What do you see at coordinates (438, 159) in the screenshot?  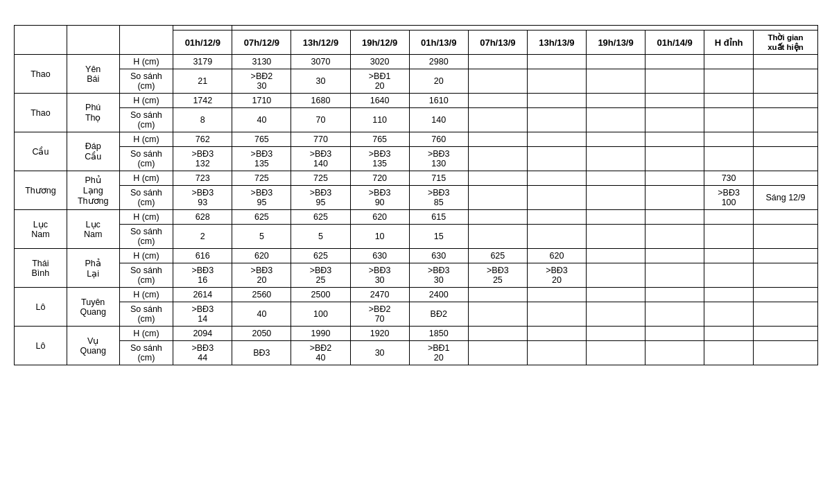 I see `cell-ssval-2-4: >BĐ3130` at bounding box center [438, 159].